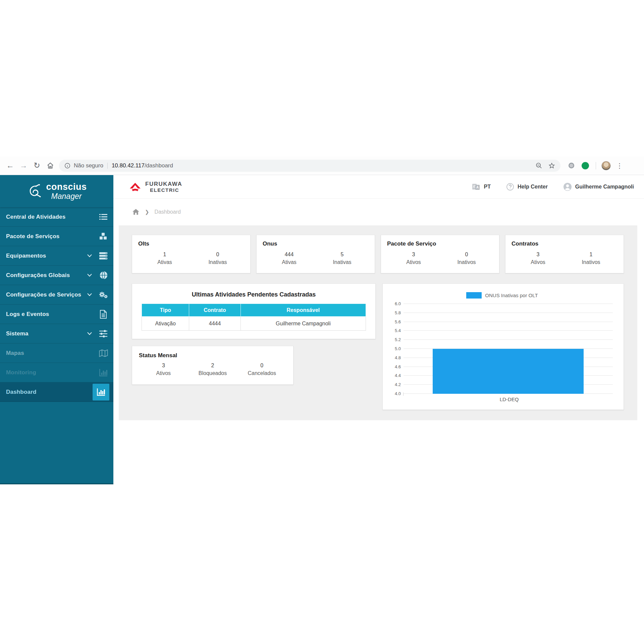  I want to click on stat-col: 1Ativas, so click(165, 258).